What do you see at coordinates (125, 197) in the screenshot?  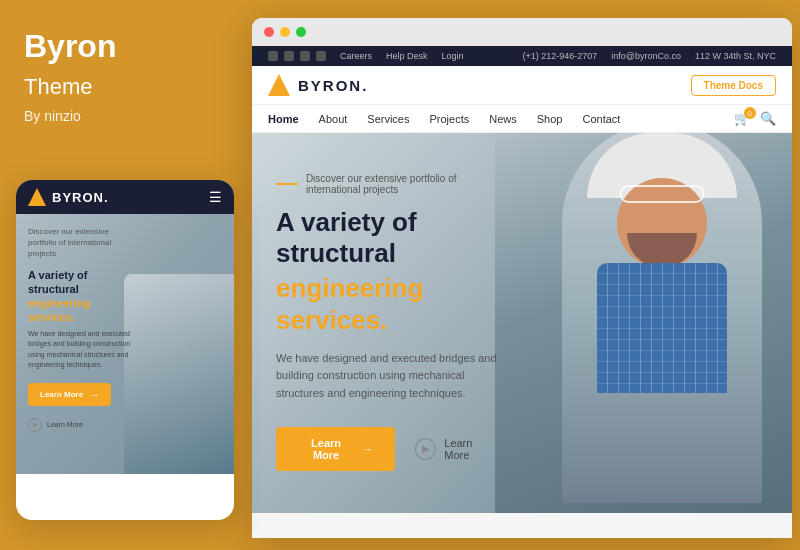 I see `mobile-topbar: BYRON. ☰` at bounding box center [125, 197].